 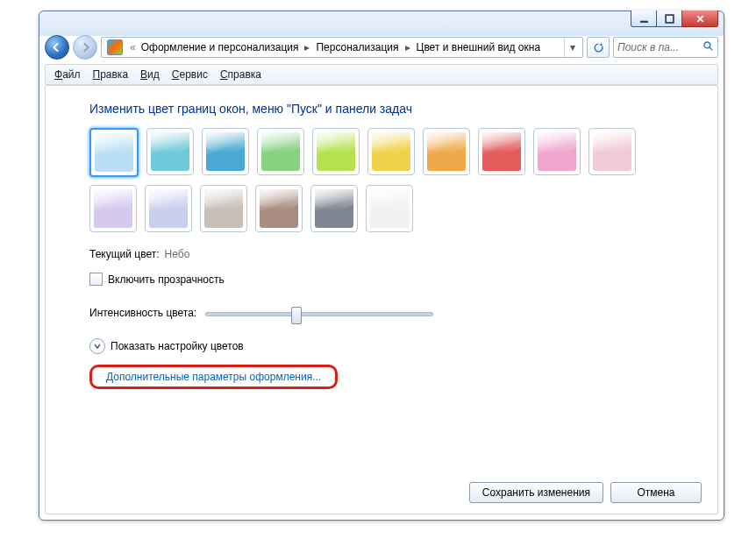 I want to click on breadcrumb-item: Персонализация, so click(x=357, y=47).